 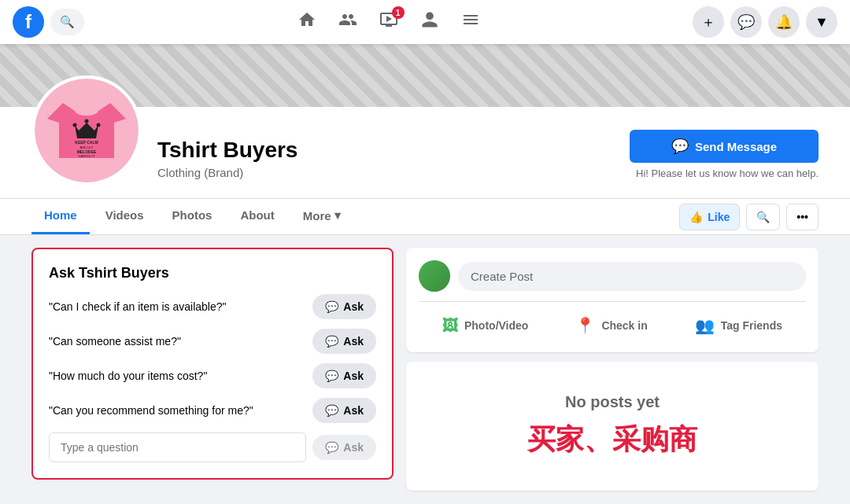 I want to click on tab-about: About, so click(x=257, y=217).